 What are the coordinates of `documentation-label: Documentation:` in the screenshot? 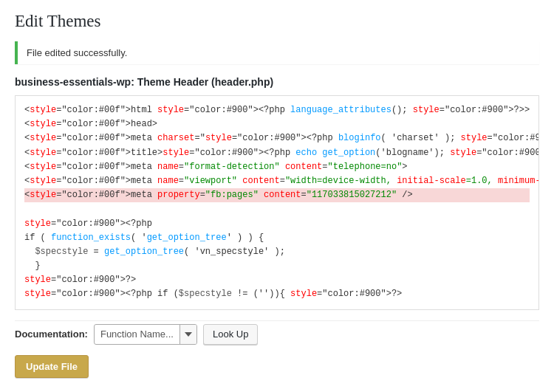 It's located at (52, 334).